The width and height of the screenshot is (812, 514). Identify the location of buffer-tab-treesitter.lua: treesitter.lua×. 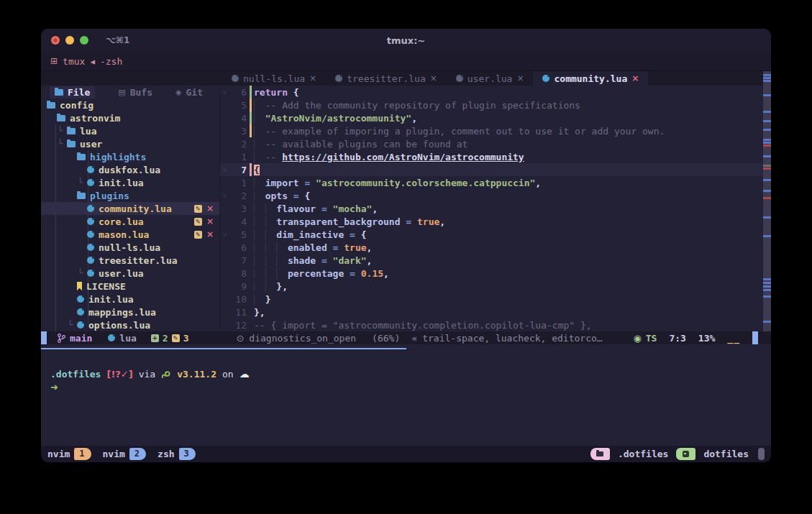
(386, 78).